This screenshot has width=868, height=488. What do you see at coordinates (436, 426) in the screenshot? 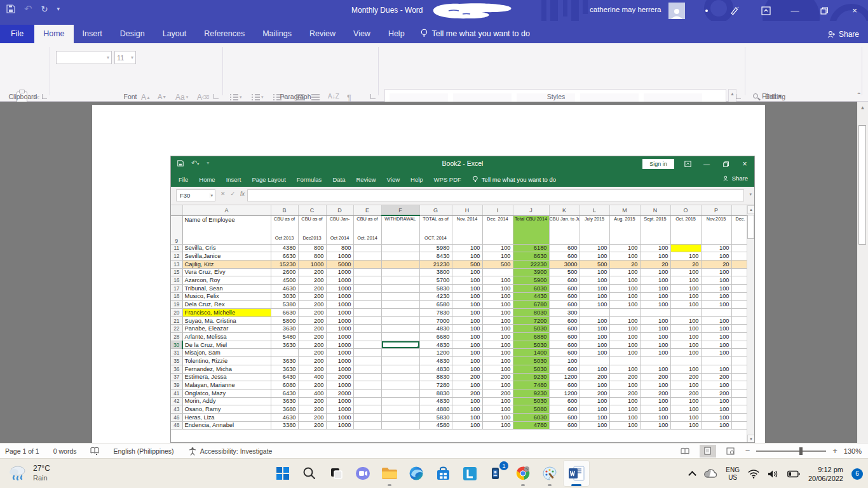
I see `cell: 4580` at bounding box center [436, 426].